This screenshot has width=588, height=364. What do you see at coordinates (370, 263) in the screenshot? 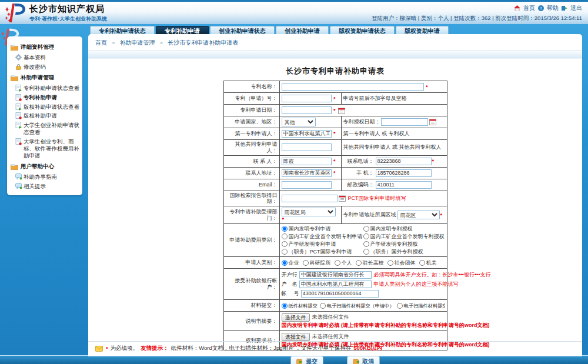
I see `applicant-type-option-3: 驻长高校` at bounding box center [370, 263].